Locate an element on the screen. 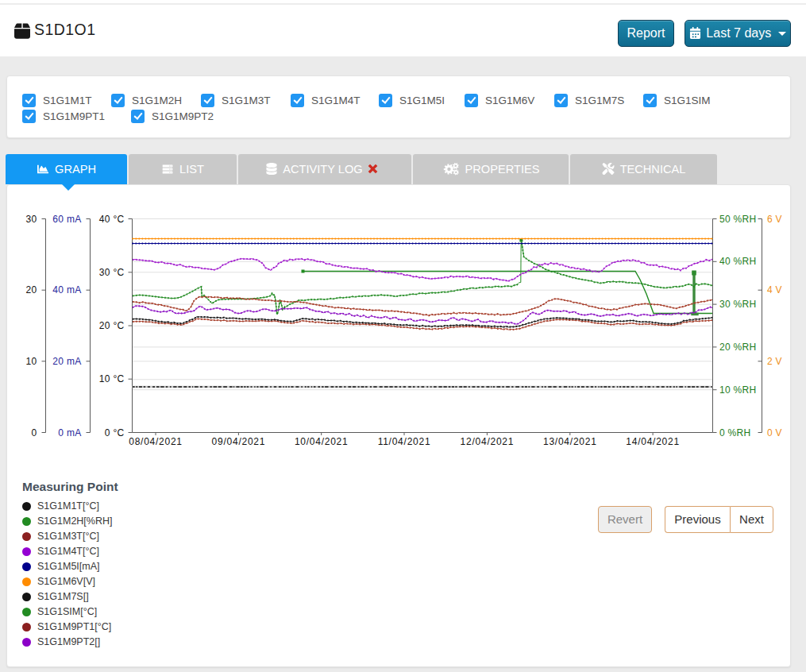 The width and height of the screenshot is (806, 672). svg-text: 6 V is located at coordinates (775, 219).